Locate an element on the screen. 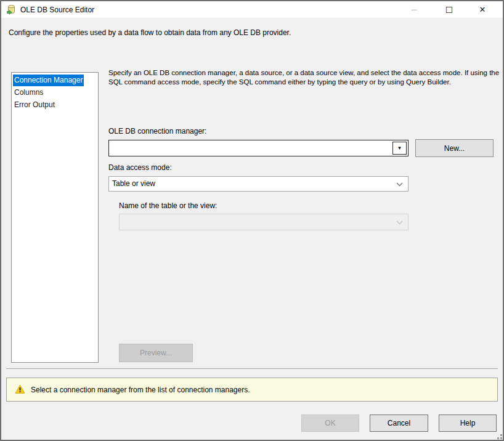  window-title: OLE DB Source Editor is located at coordinates (57, 10).